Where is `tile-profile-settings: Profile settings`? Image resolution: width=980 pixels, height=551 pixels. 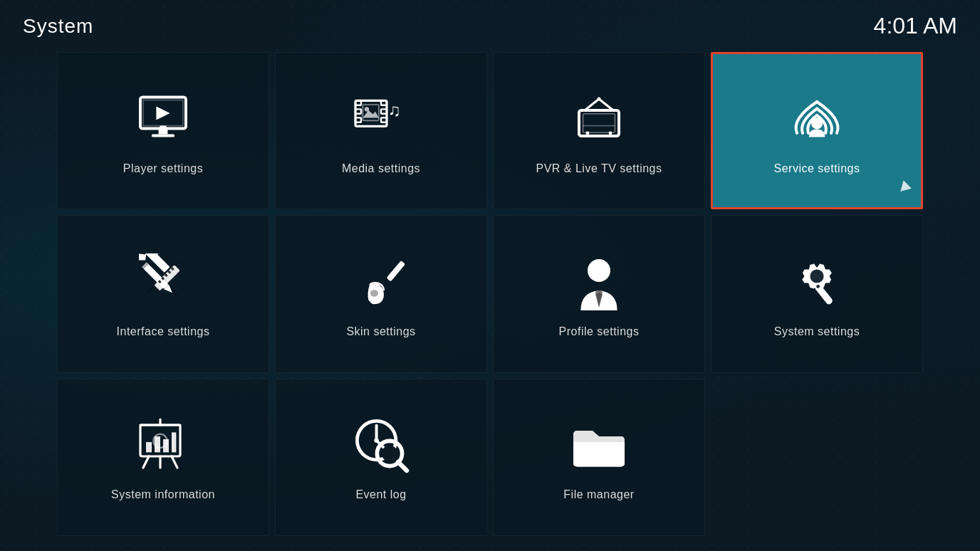 tile-profile-settings: Profile settings is located at coordinates (599, 293).